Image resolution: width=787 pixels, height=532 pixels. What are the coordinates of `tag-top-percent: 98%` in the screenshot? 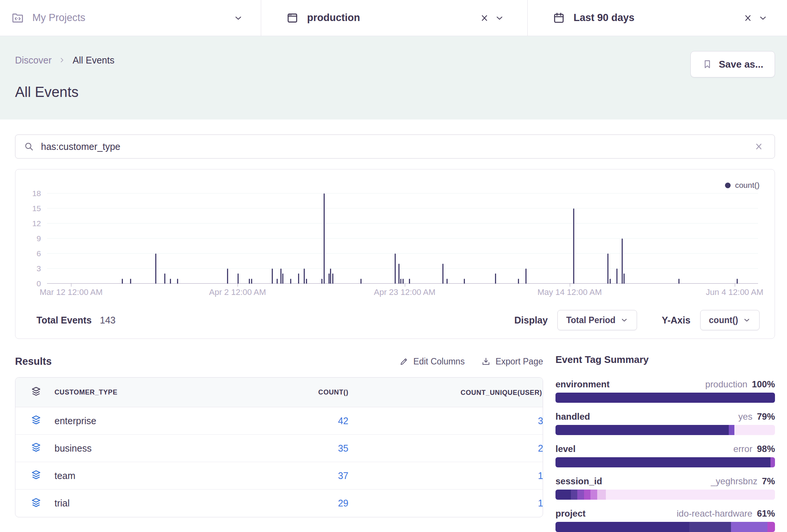 It's located at (766, 449).